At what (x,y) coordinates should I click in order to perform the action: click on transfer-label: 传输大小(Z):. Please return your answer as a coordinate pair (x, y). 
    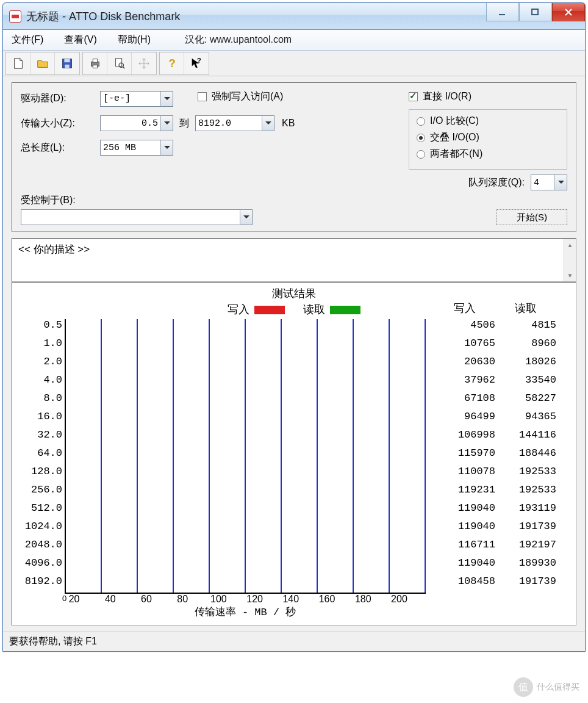
    Looking at the image, I should click on (60, 123).